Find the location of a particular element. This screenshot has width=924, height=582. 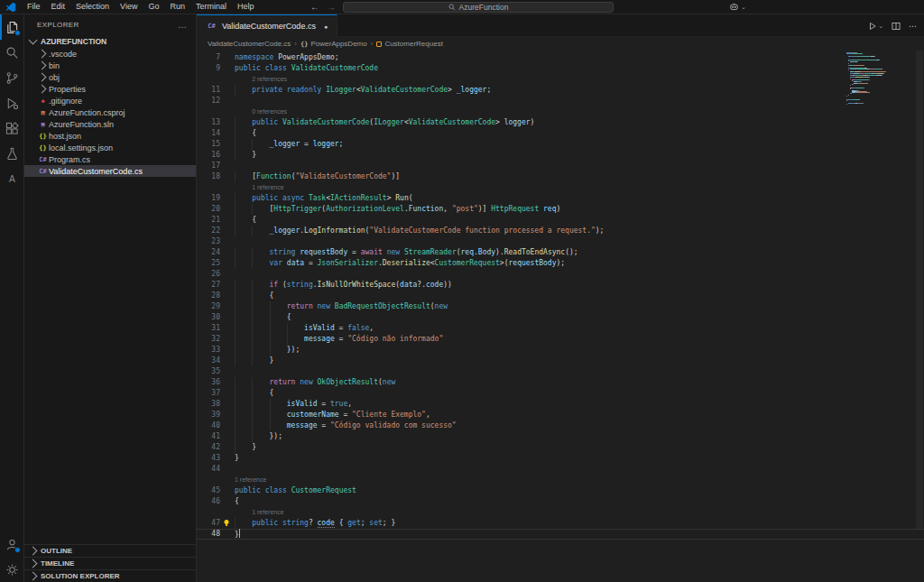

code-line: 48} is located at coordinates (560, 534).